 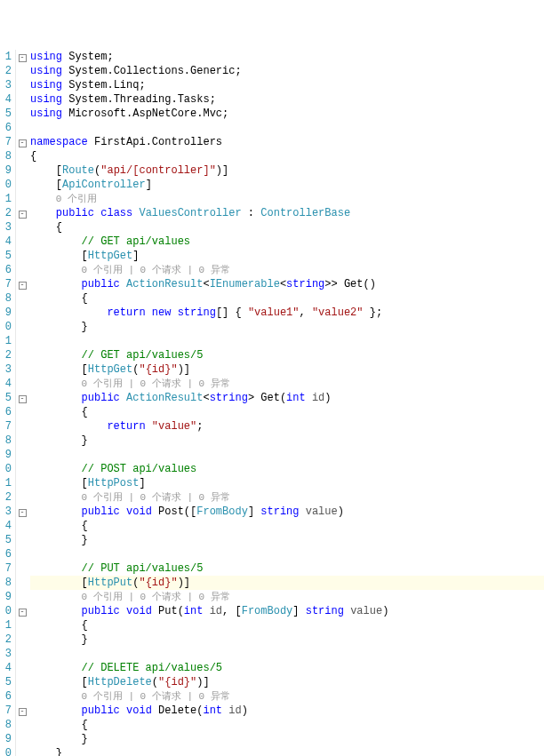 What do you see at coordinates (287, 284) in the screenshot?
I see `code-line: public ActionResult<IEnumerable<string>>…` at bounding box center [287, 284].